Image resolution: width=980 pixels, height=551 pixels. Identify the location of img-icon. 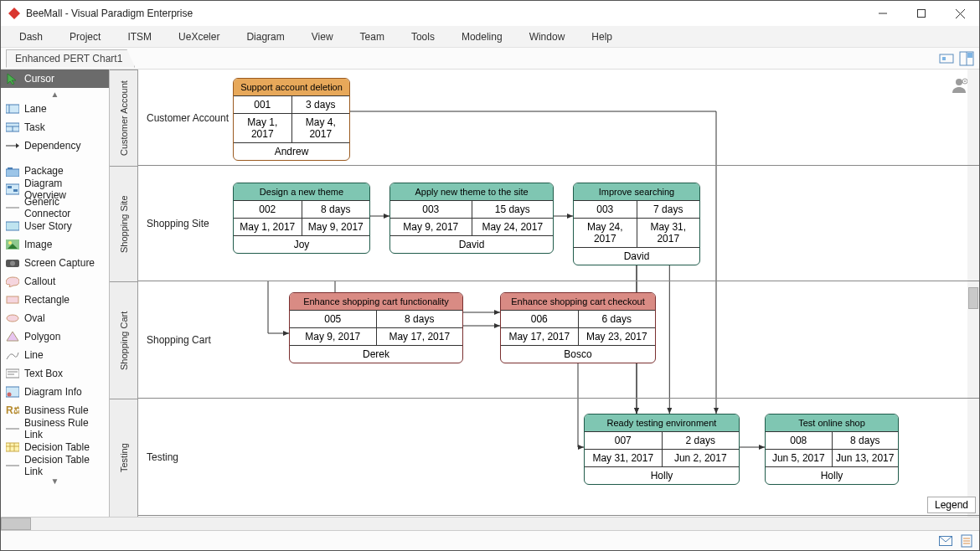
(13, 245).